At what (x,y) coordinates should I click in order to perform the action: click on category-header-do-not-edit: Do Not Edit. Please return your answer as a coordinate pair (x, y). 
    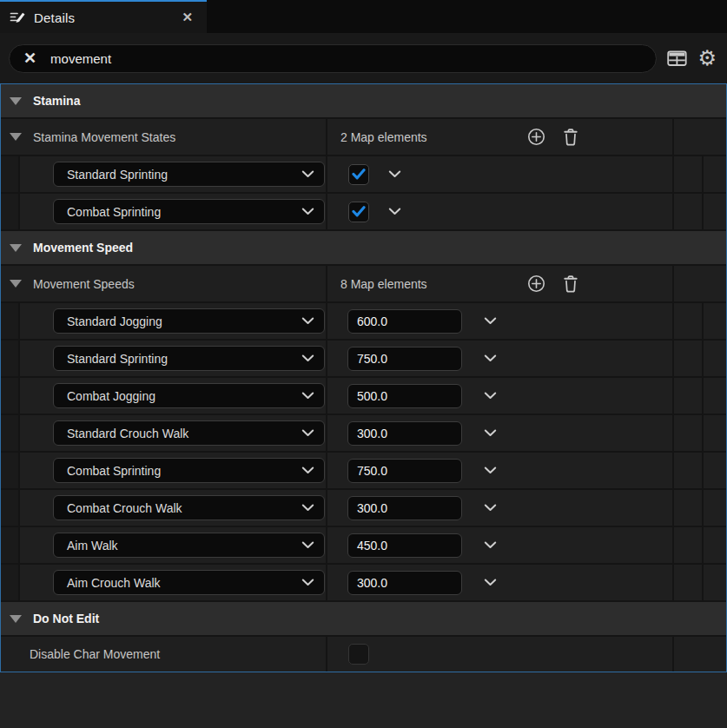
    Looking at the image, I should click on (363, 619).